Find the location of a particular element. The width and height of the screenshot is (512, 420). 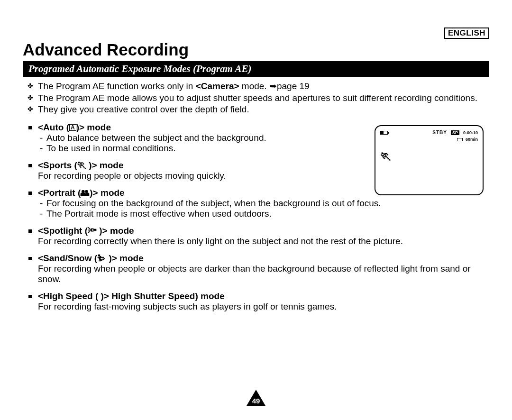

mode-auto-title-a: <Auto ( is located at coordinates (54, 127).